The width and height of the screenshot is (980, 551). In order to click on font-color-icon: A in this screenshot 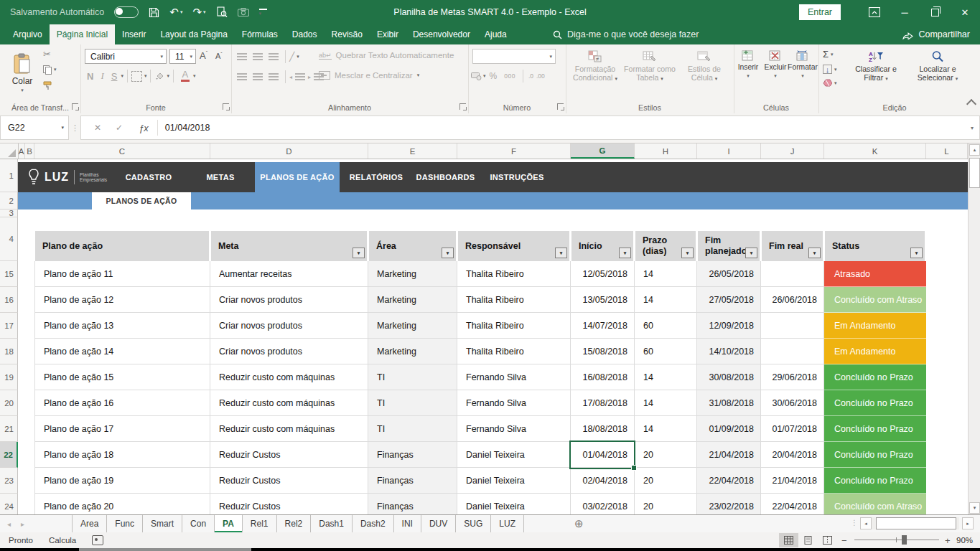, I will do `click(185, 76)`.